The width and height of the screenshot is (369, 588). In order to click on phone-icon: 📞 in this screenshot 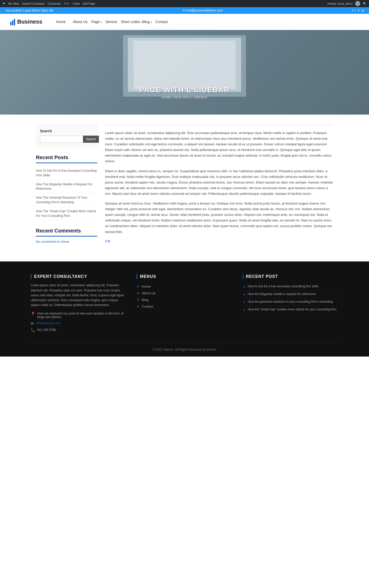, I will do `click(33, 330)`.